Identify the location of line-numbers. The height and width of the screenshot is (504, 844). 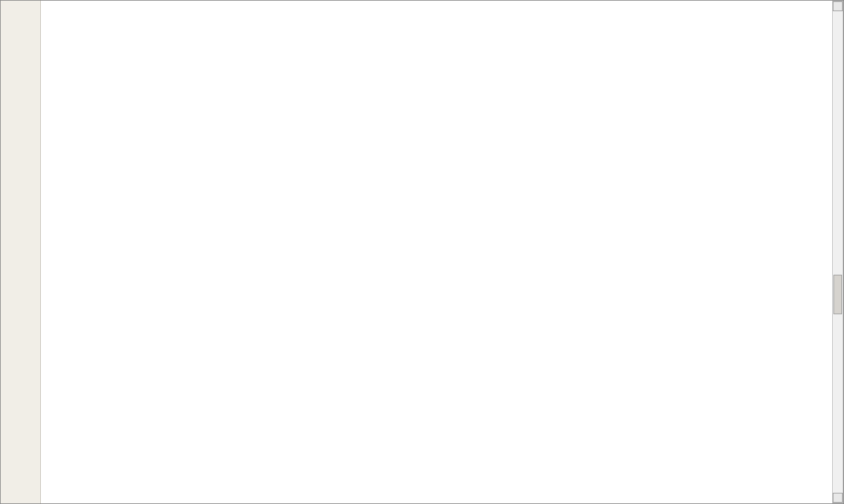
(14, 252).